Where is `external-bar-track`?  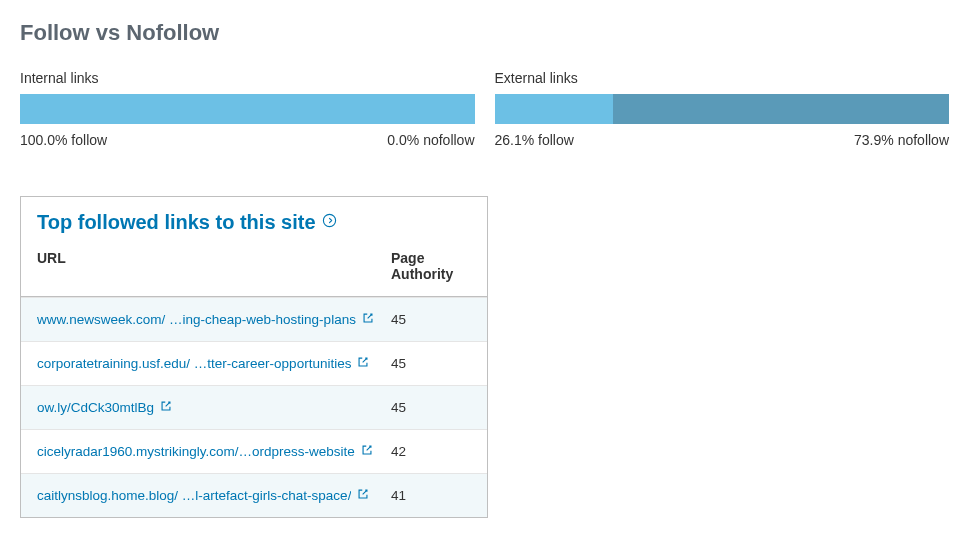 external-bar-track is located at coordinates (722, 109).